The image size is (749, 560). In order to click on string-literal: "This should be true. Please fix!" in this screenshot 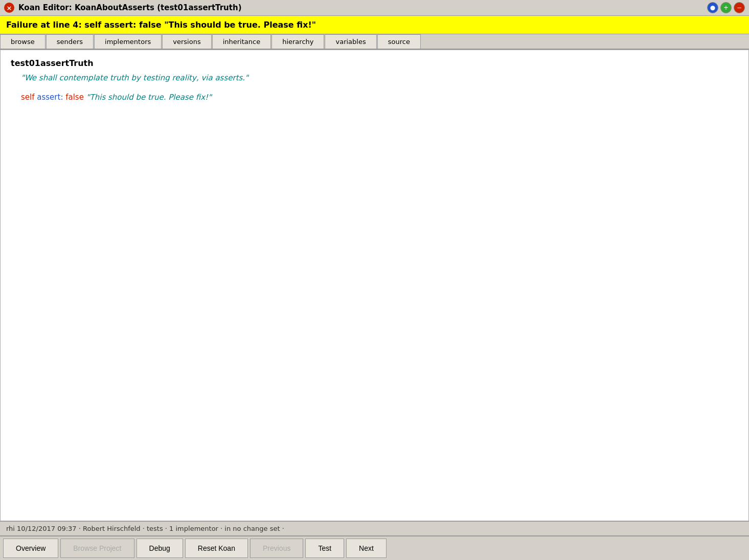, I will do `click(149, 97)`.